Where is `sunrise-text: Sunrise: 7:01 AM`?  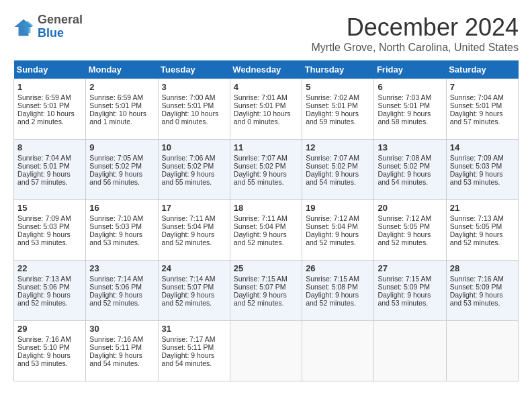
sunrise-text: Sunrise: 7:01 AM is located at coordinates (261, 97).